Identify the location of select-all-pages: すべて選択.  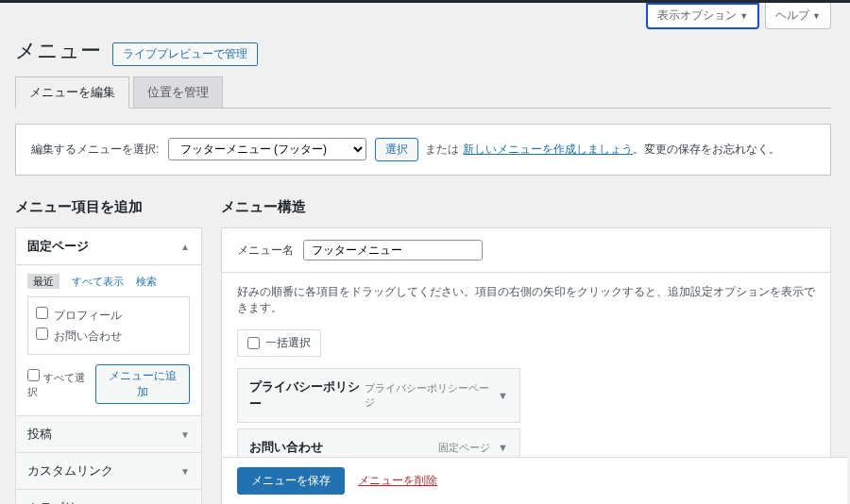
(59, 384).